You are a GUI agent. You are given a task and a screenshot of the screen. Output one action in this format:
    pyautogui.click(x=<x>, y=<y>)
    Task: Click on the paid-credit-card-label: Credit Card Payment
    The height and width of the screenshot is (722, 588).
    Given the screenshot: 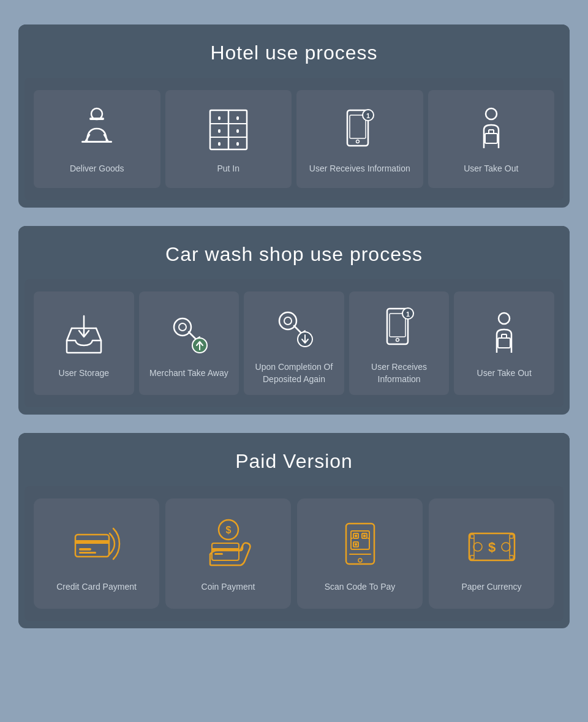 What is the action you would take?
    pyautogui.click(x=97, y=587)
    